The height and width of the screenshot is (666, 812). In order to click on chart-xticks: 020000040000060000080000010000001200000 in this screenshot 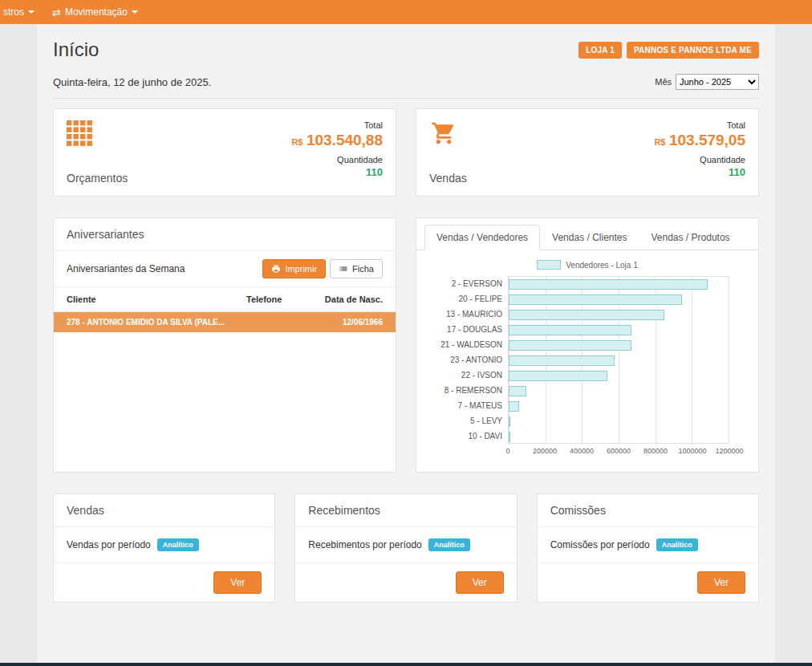, I will do `click(619, 453)`.